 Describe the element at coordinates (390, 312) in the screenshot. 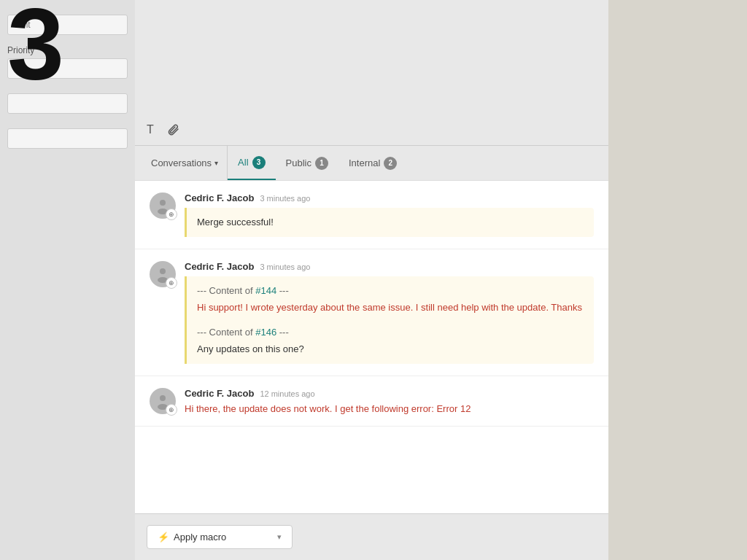

I see `conversation-body-2: Cedric F. Jacob 3 minutes ago --- Conten…` at that location.